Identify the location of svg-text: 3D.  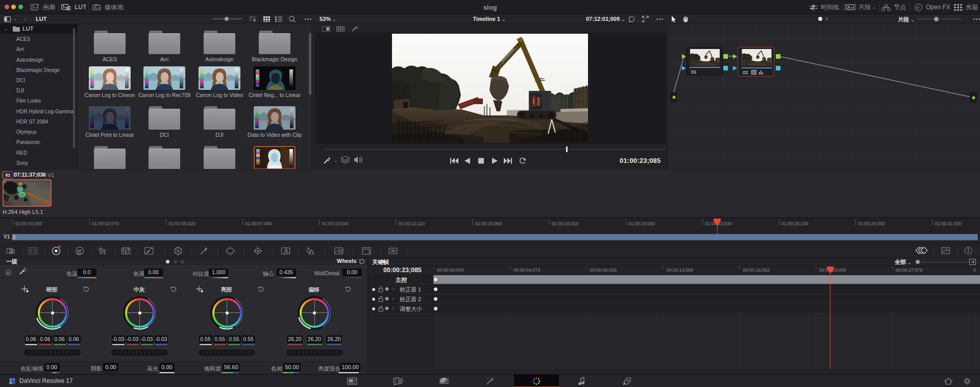
(393, 251).